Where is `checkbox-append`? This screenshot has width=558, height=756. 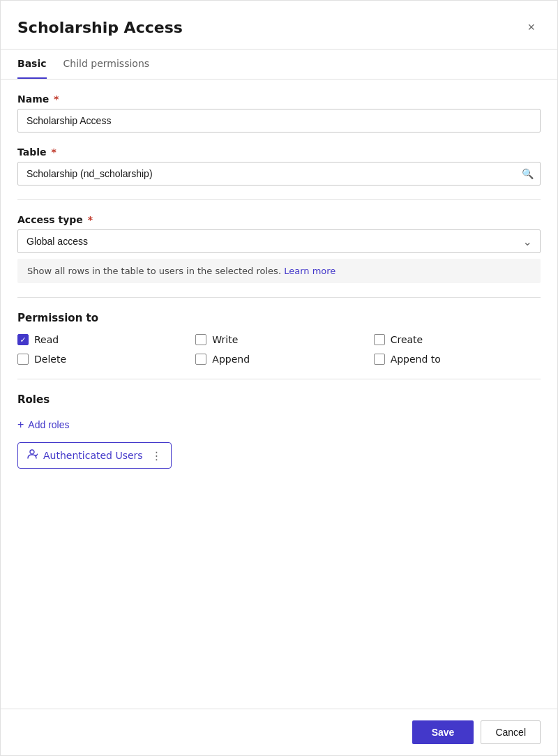
checkbox-append is located at coordinates (201, 359).